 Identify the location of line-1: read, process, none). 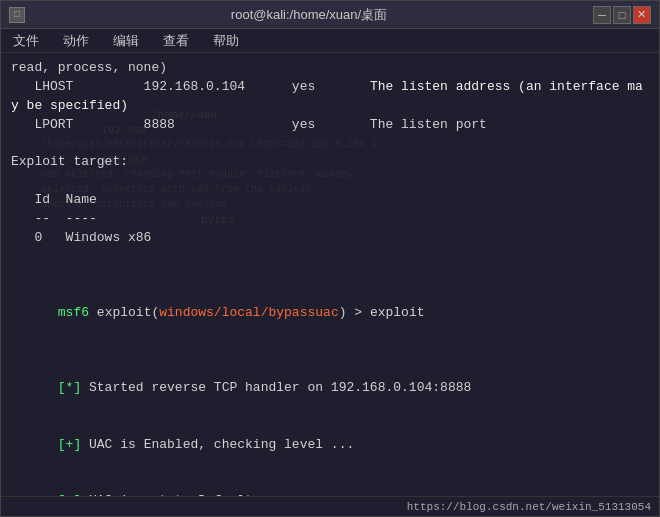
(330, 68).